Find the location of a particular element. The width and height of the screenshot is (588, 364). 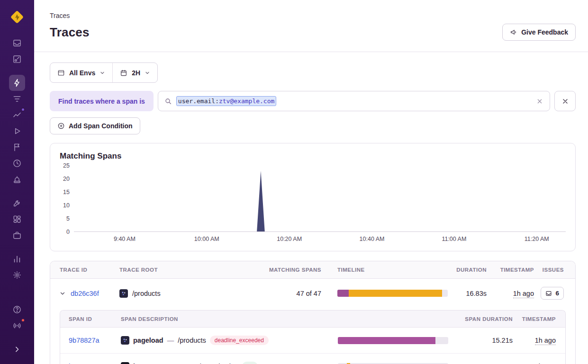

column-header-trace-id: TRACE ID is located at coordinates (85, 270).